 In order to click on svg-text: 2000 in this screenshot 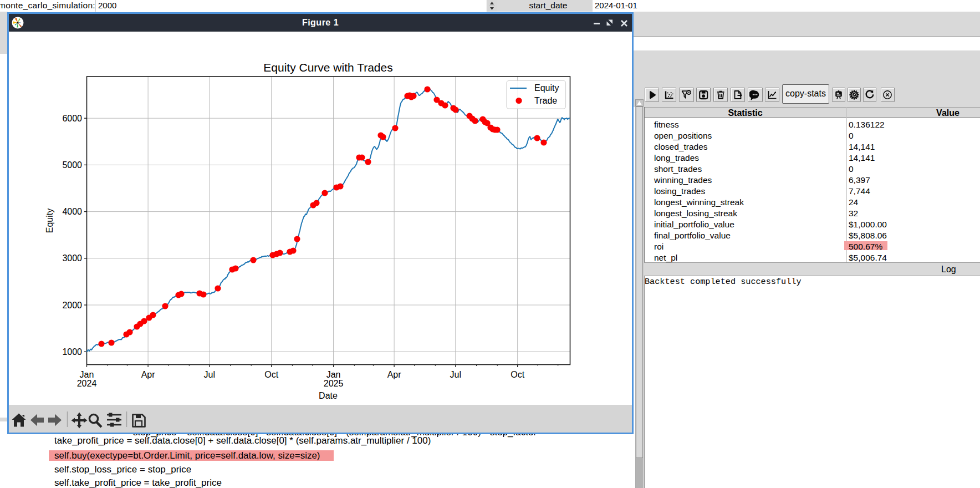, I will do `click(72, 305)`.